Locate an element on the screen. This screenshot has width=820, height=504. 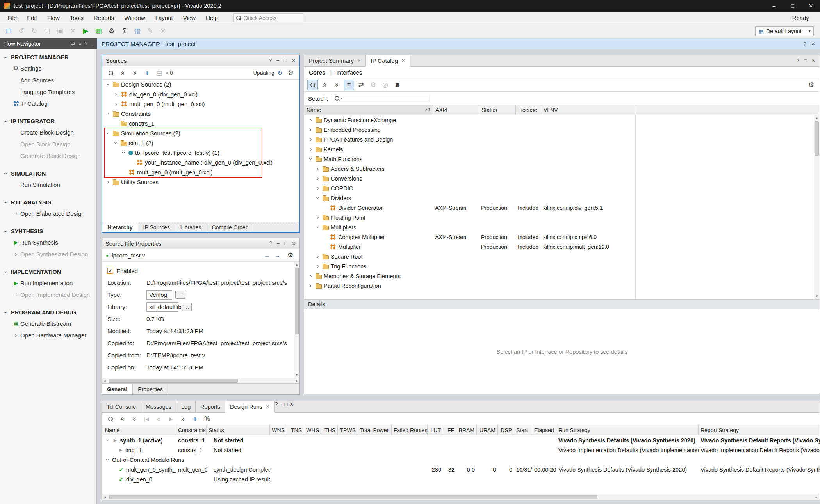
menu-tools: Tools is located at coordinates (77, 18).